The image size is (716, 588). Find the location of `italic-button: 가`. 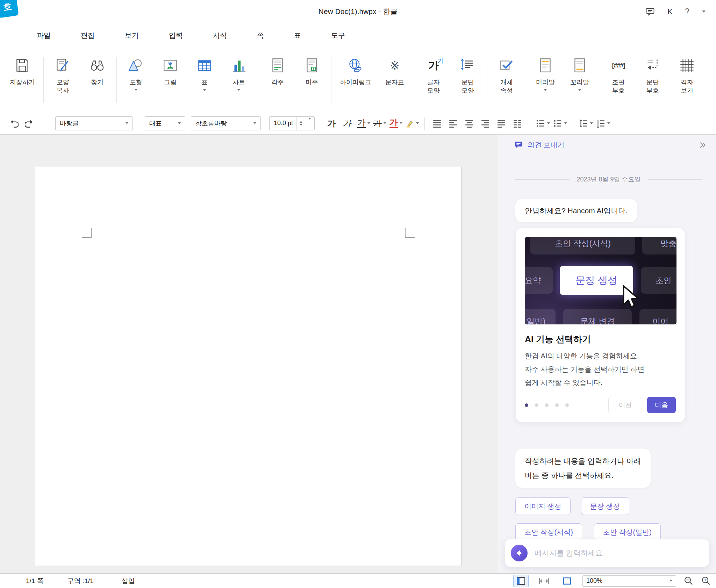

italic-button: 가 is located at coordinates (348, 123).